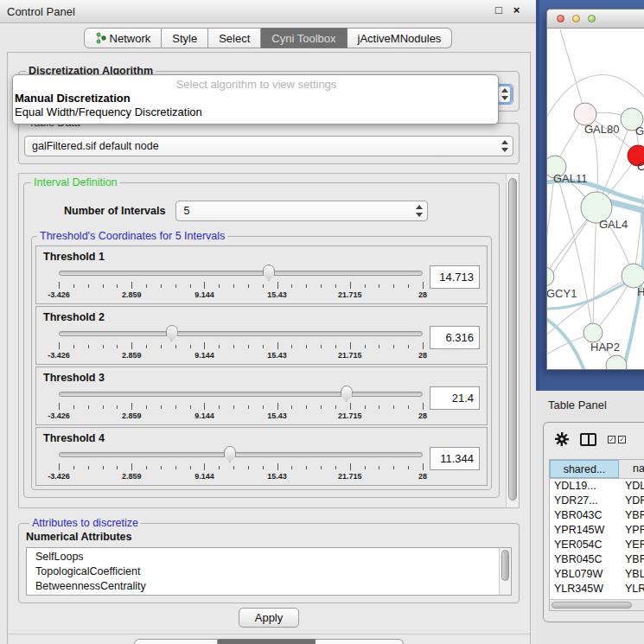 Image resolution: width=644 pixels, height=644 pixels. Describe the element at coordinates (176, 641) in the screenshot. I see `tab-impute-data: Impute Data` at that location.